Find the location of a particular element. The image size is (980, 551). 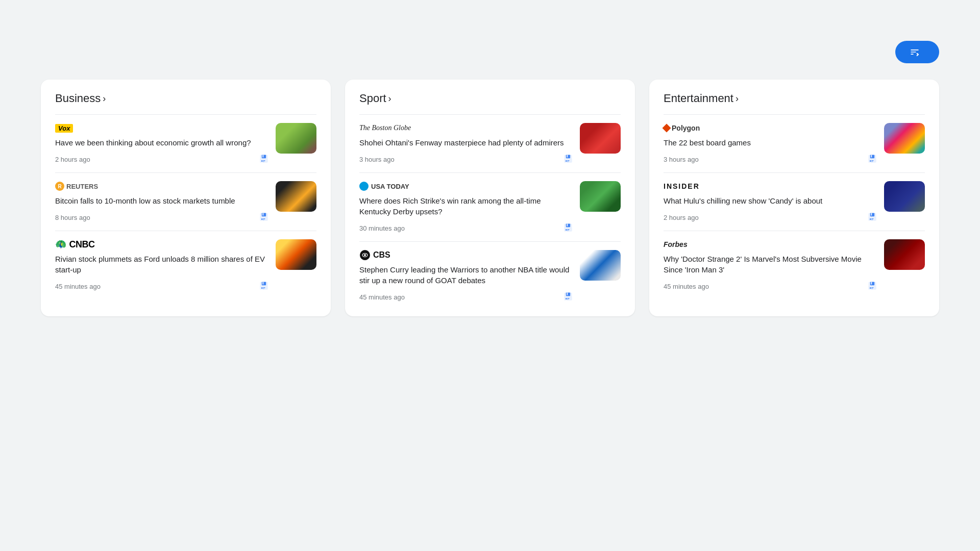

source-logo-polygon: Polygon is located at coordinates (682, 128).